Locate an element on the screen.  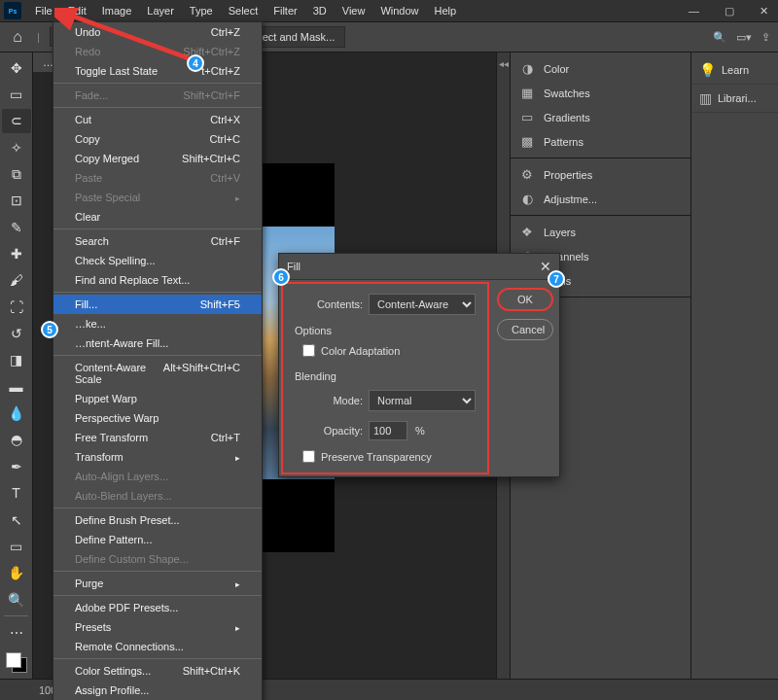
healing-brush-tool: ✚ is located at coordinates (17, 253).